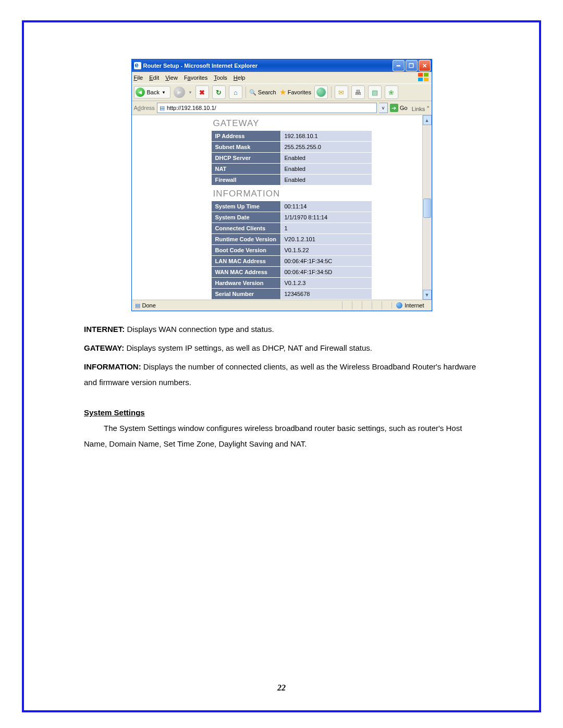  Describe the element at coordinates (295, 92) in the screenshot. I see `favorites-button: ★ Favorites` at that location.